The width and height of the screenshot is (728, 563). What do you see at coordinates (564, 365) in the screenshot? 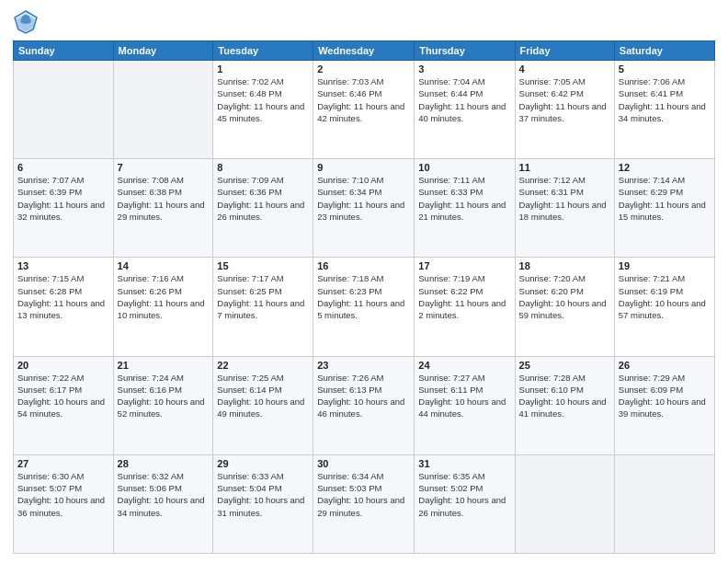
I see `day-number: 25` at bounding box center [564, 365].